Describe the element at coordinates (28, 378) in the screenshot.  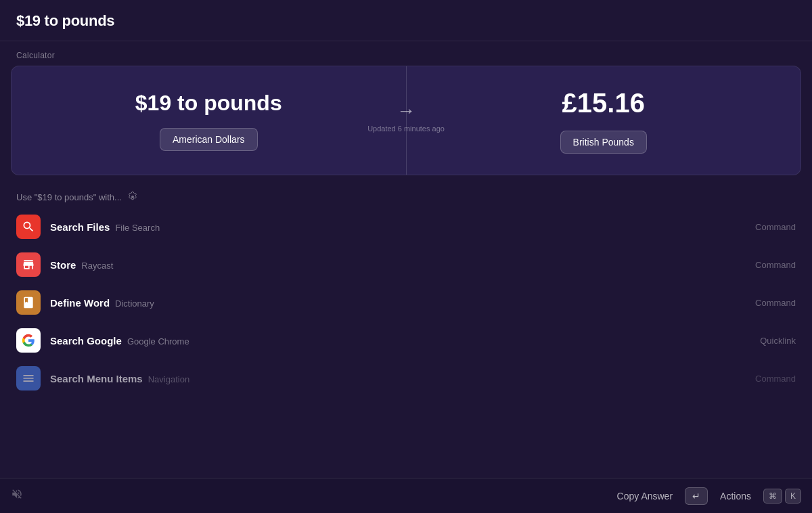
I see `menu-icon` at that location.